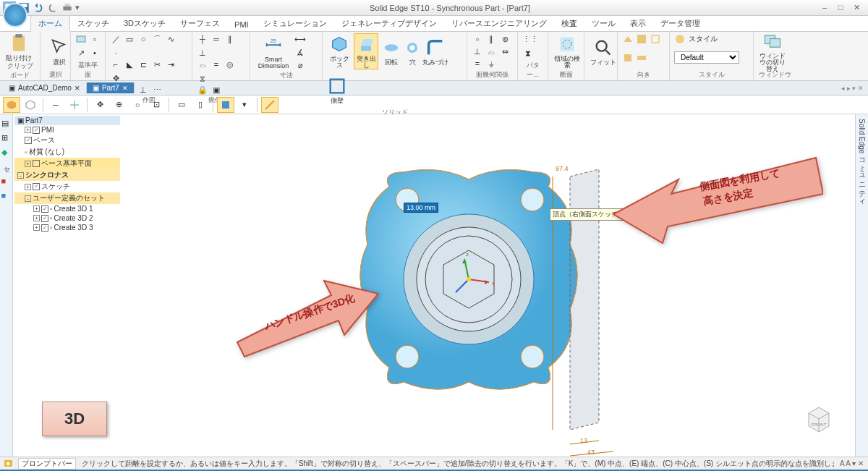 This screenshot has width=868, height=471. What do you see at coordinates (67, 198) in the screenshot?
I see `tree-node: -ユーザー定義のセット` at bounding box center [67, 198].